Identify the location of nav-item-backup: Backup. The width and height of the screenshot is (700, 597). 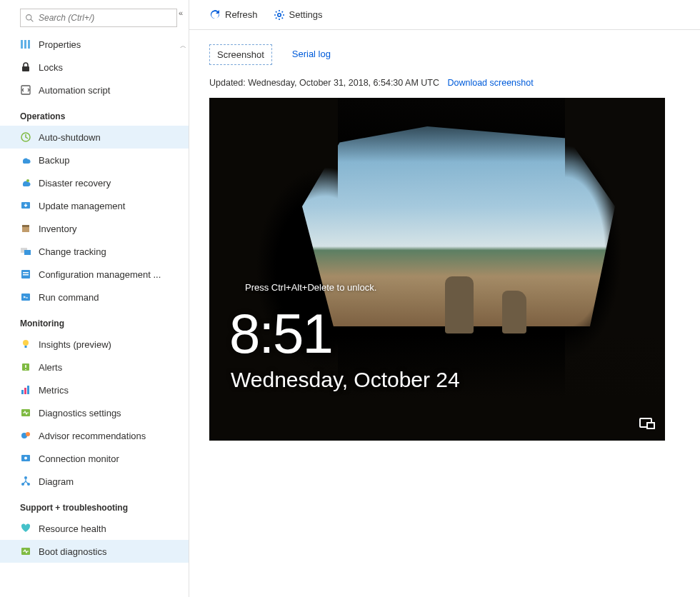
(94, 160).